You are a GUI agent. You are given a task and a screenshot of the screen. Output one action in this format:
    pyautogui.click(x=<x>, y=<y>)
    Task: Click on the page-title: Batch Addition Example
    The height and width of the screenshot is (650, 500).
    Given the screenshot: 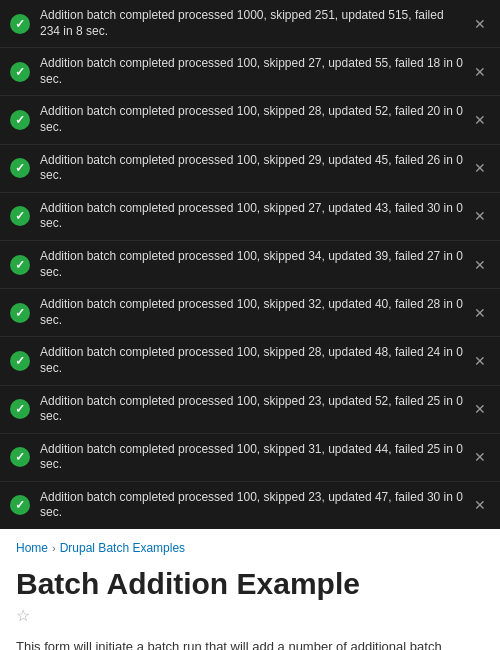 What is the action you would take?
    pyautogui.click(x=250, y=584)
    